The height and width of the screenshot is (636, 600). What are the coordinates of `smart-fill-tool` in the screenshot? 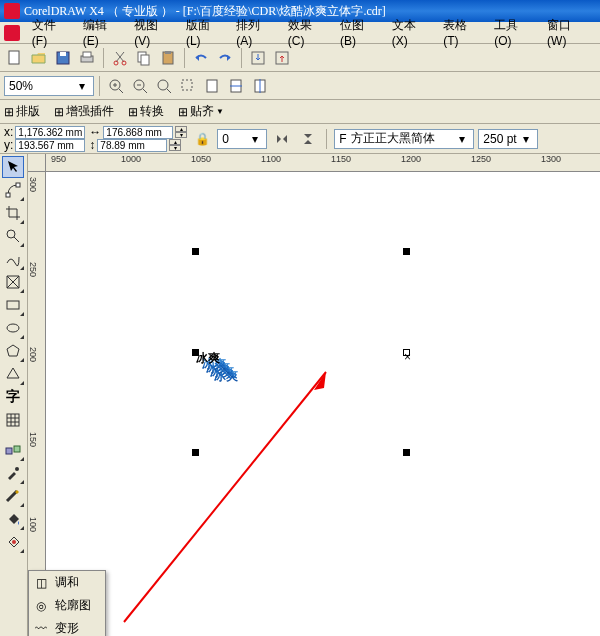 It's located at (13, 282).